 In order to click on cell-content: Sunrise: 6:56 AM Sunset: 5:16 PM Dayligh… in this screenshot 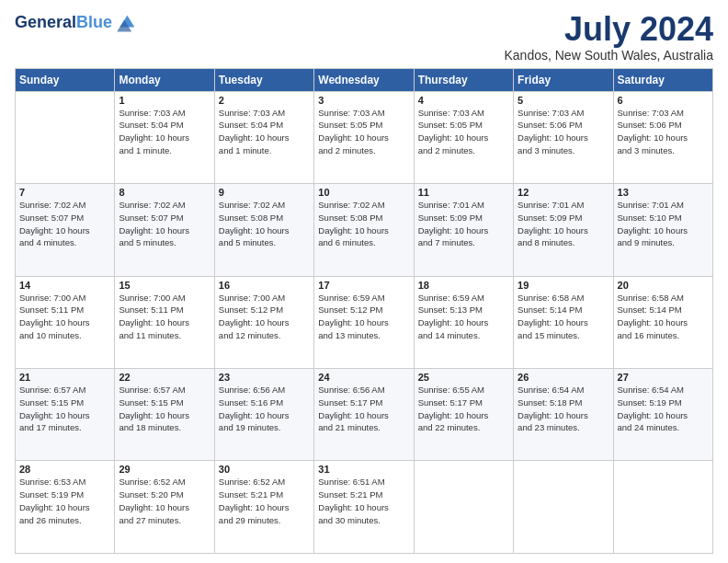, I will do `click(265, 408)`.